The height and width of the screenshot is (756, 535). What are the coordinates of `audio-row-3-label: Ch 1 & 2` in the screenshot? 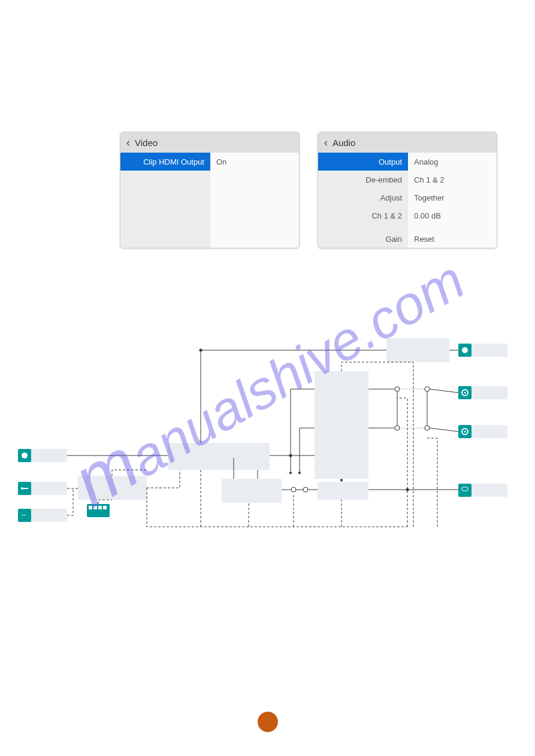 It's located at (363, 215).